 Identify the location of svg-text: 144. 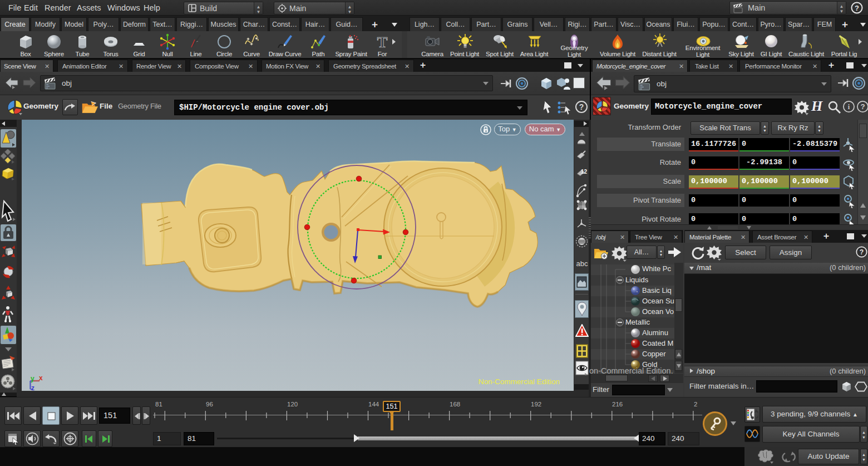
(374, 404).